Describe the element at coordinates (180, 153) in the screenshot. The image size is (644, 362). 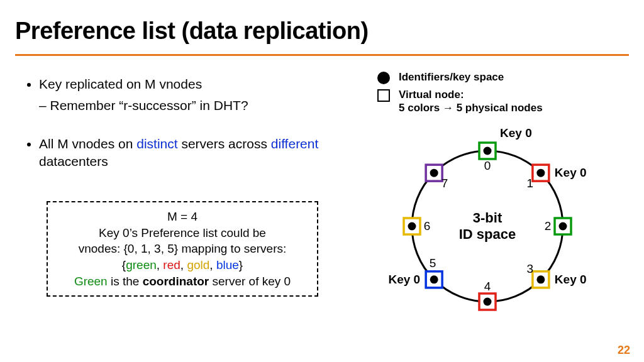
I see `bullet-2: All M vnodes on distinct servers across …` at that location.